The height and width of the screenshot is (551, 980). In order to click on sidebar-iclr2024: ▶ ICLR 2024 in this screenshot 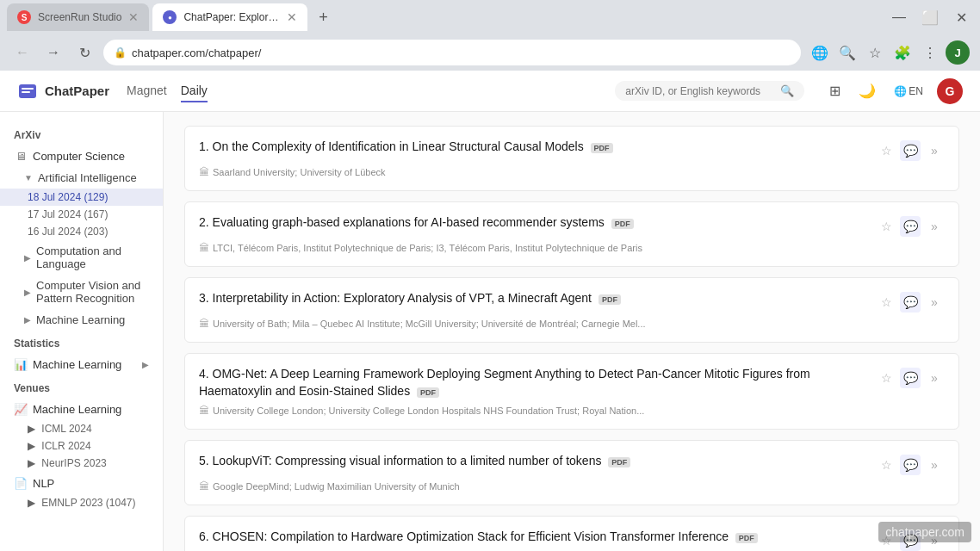, I will do `click(81, 446)`.